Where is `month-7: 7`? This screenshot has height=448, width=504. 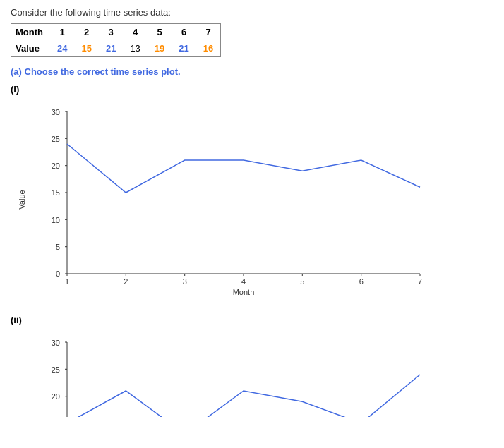
month-7: 7 is located at coordinates (209, 32).